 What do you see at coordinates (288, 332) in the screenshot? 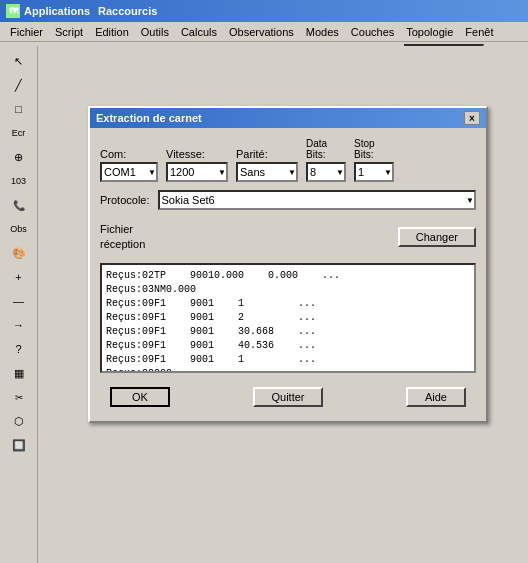
I see `log-line: Reçus:09F1 9001 30.668 ...` at bounding box center [288, 332].